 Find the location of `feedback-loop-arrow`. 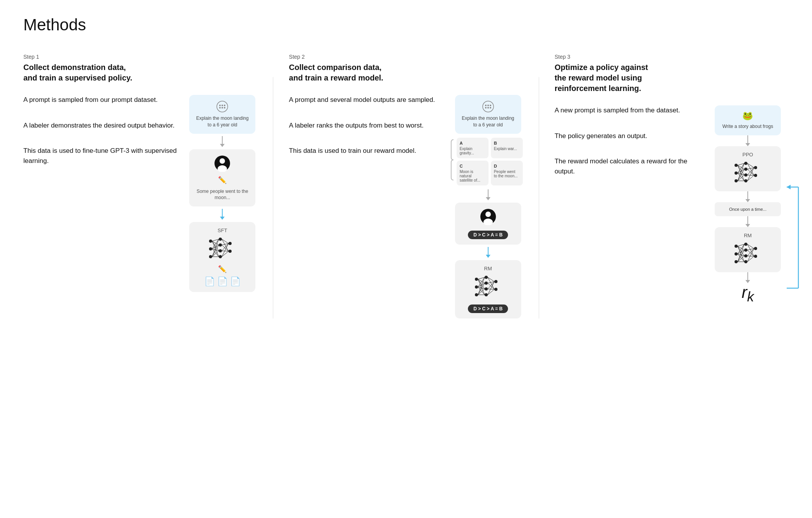

feedback-loop-arrow is located at coordinates (793, 249).